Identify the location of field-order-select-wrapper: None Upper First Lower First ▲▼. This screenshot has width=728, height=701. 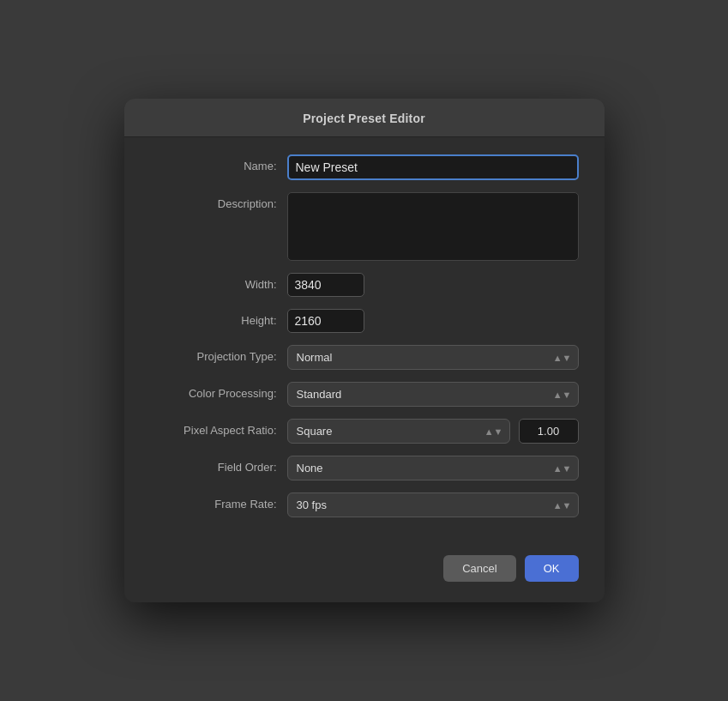
(433, 468).